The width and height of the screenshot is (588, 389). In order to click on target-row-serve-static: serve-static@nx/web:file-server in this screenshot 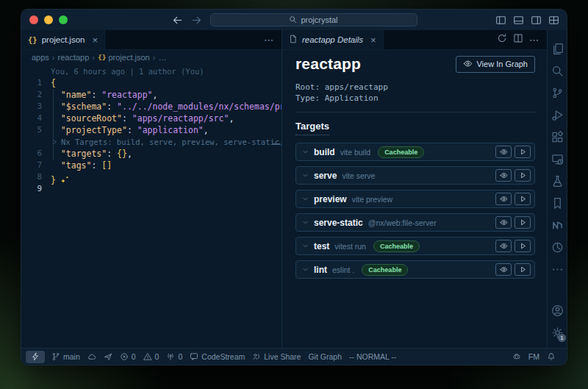, I will do `click(415, 222)`.